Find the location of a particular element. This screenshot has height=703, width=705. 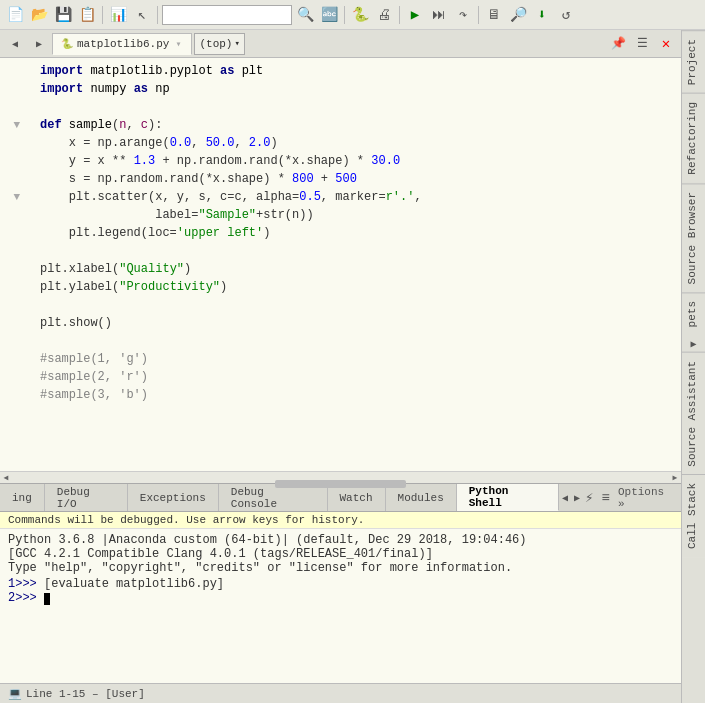

console-prompt-2: 2>>> is located at coordinates (340, 598).